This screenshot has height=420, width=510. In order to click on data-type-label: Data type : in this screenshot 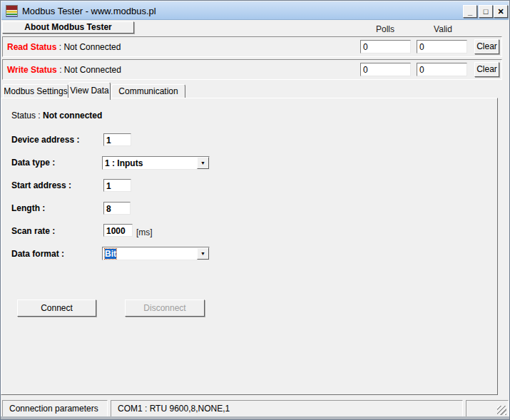, I will do `click(33, 163)`.